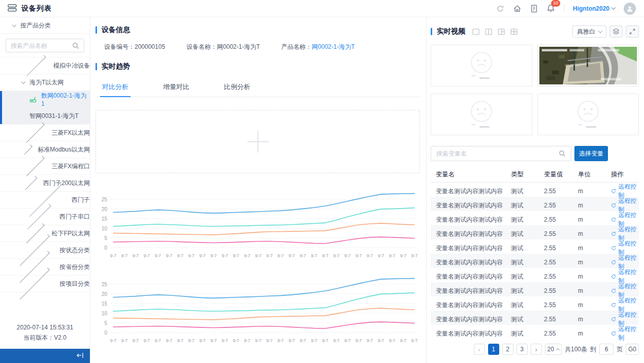 The image size is (644, 363). I want to click on refresh-icon, so click(500, 9).